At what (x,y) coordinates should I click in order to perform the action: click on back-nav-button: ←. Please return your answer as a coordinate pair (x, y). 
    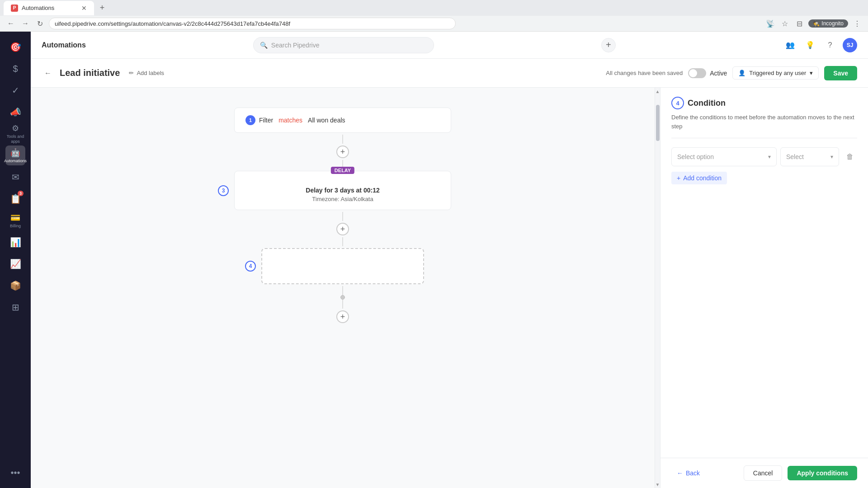
    Looking at the image, I should click on (11, 23).